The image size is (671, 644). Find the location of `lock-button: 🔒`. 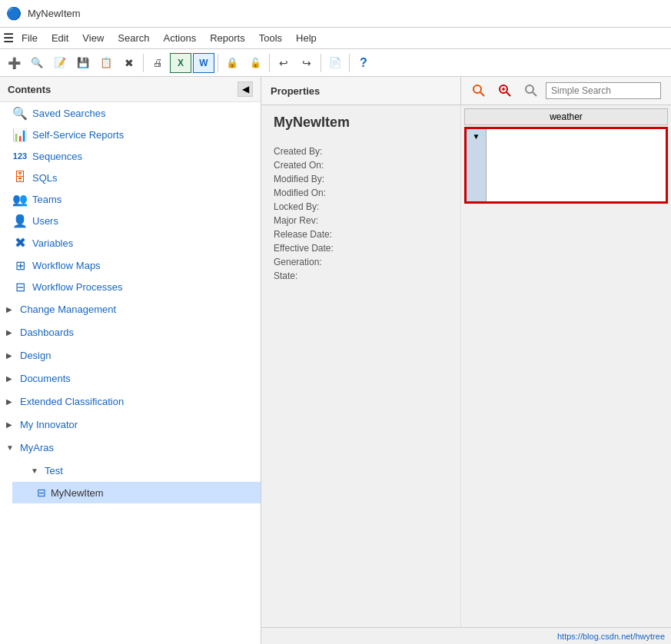

lock-button: 🔒 is located at coordinates (232, 63).